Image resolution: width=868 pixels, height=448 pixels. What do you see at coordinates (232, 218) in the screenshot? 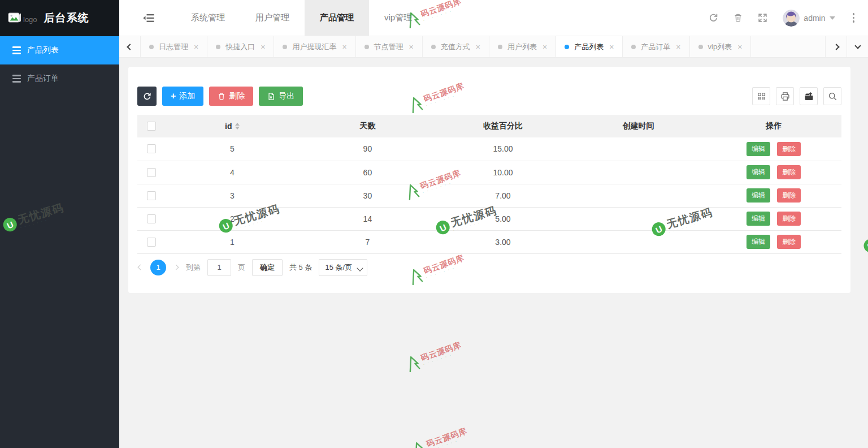
I see `cell-id: 2` at bounding box center [232, 218].